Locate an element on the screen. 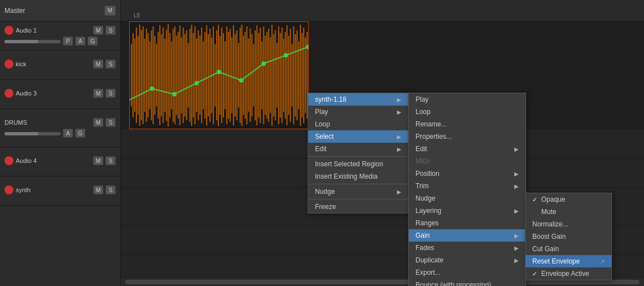  menu3-boost-gain: Boost Gain is located at coordinates (568, 237).